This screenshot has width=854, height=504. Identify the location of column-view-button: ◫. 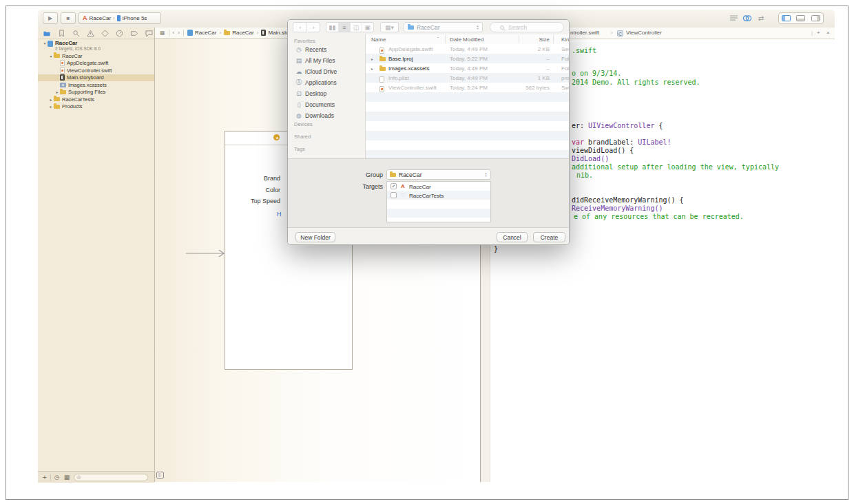
(355, 28).